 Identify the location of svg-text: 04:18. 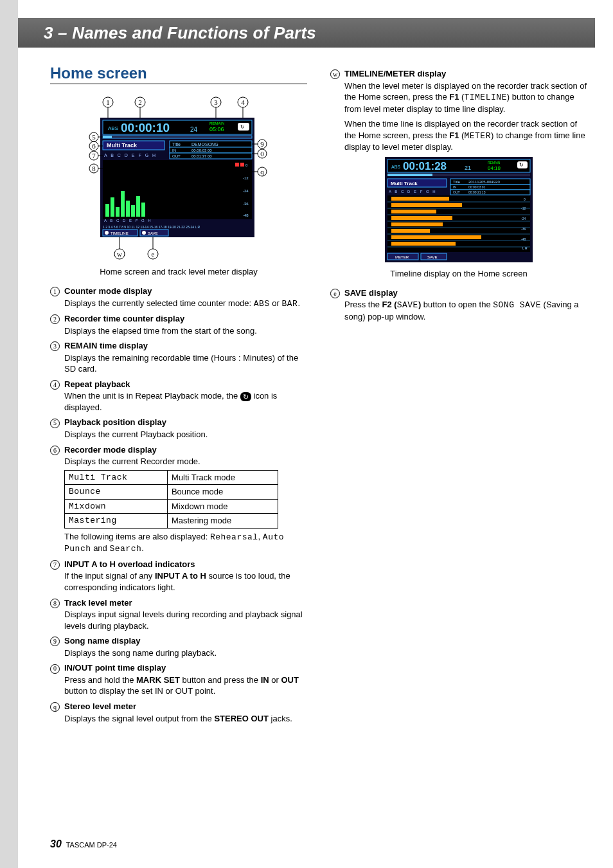
(495, 168).